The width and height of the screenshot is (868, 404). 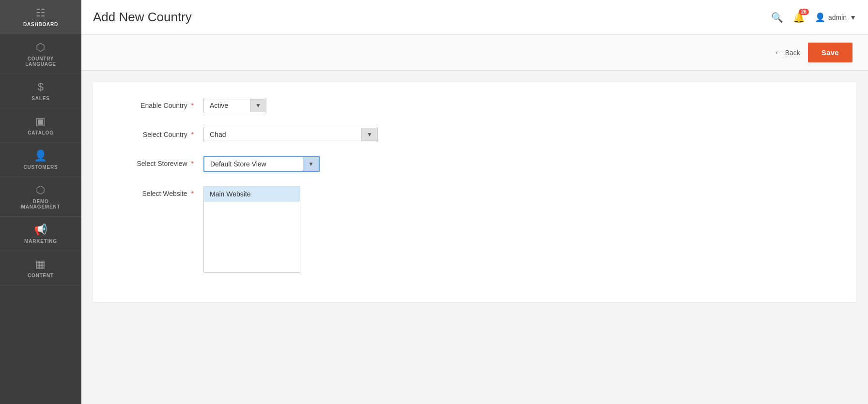 What do you see at coordinates (777, 17) in the screenshot?
I see `search-icon: 🔍` at bounding box center [777, 17].